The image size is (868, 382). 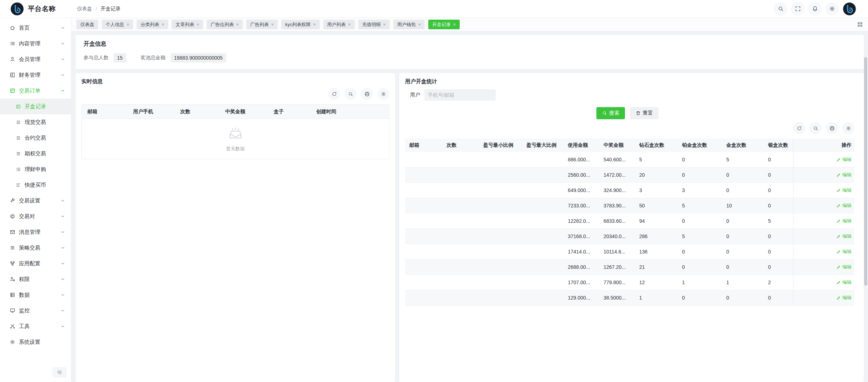 I want to click on sidebar-subitem-label: 期权交易, so click(x=35, y=154).